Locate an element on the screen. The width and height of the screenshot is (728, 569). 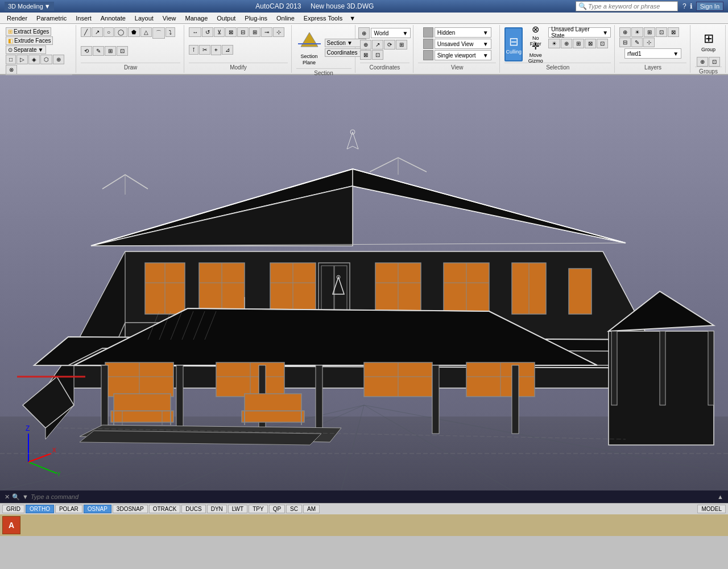
solid-btn-1: □ is located at coordinates (11, 59).